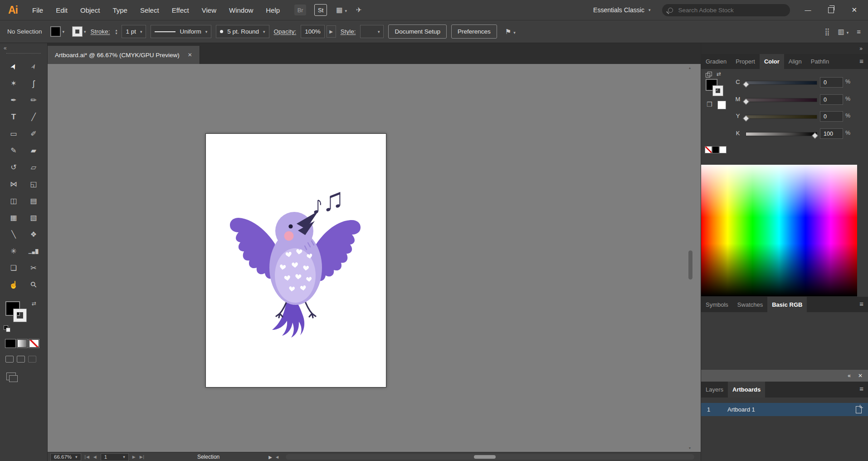 The height and width of the screenshot is (461, 868). Describe the element at coordinates (62, 10) in the screenshot. I see `menu-edit: Edit` at that location.